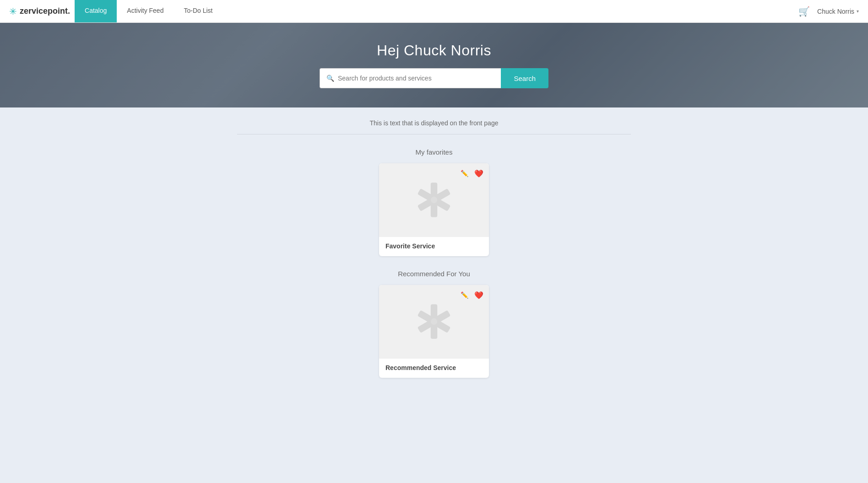 This screenshot has height=483, width=868. I want to click on card-title: Recommended Service, so click(434, 368).